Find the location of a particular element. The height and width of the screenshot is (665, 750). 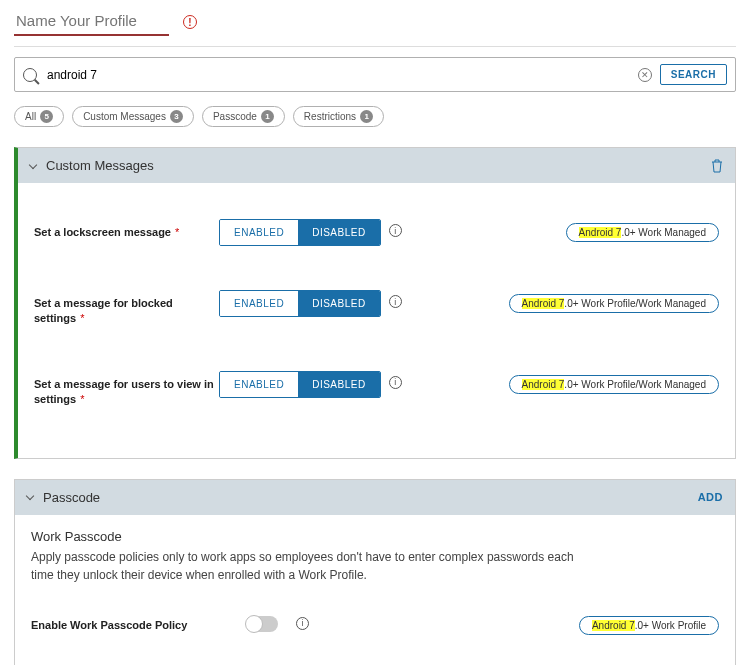

chip-label: Passcode is located at coordinates (235, 116).